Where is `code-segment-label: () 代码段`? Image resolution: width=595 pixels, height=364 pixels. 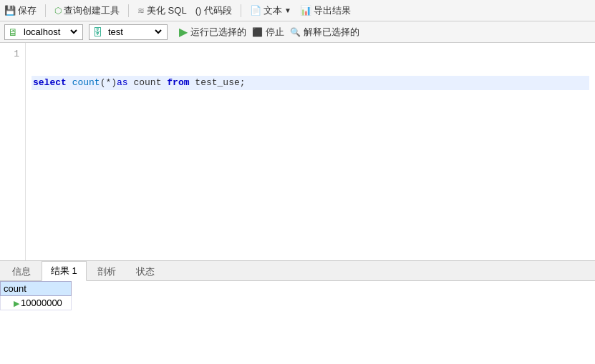 code-segment-label: () 代码段 is located at coordinates (213, 11).